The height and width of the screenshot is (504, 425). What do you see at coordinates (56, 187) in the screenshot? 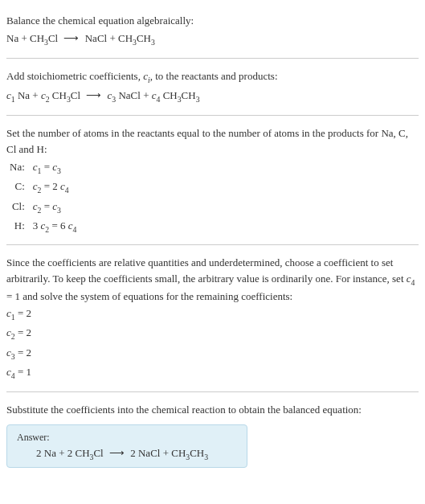
I see `element-equation: c2 = 2 c4` at bounding box center [56, 187].